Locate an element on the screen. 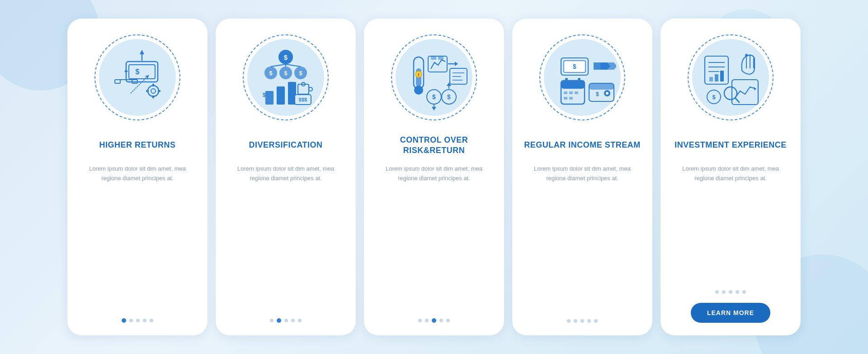  card-higher-returns: $ HIGHER RETU is located at coordinates (137, 177).